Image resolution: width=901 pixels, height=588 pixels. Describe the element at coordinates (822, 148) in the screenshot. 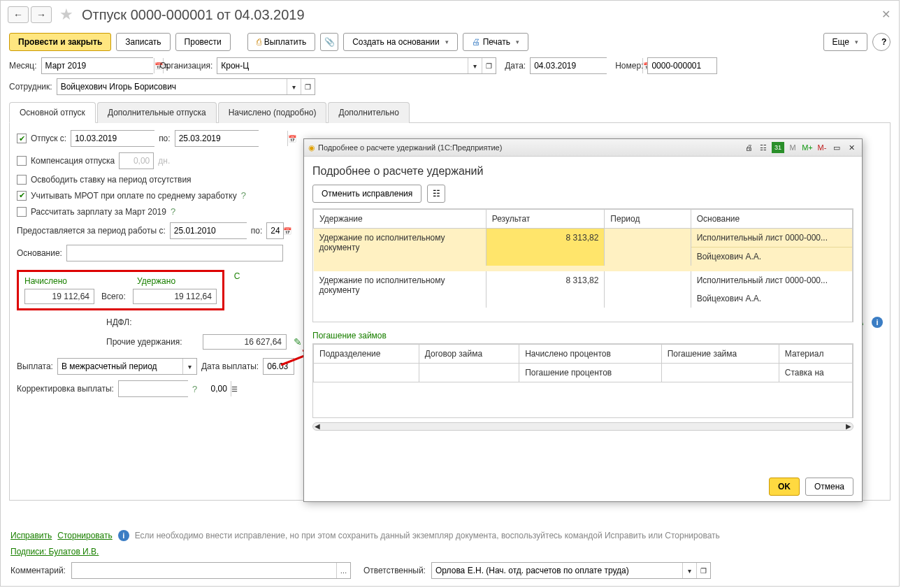

I see `m-minus-icon: M-` at that location.